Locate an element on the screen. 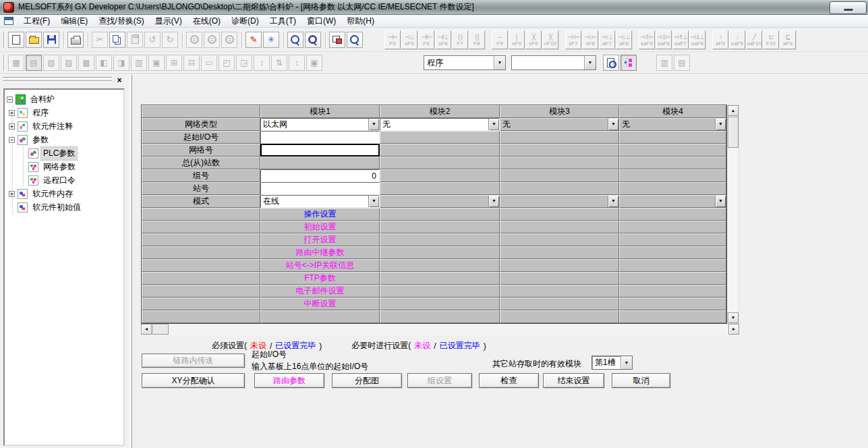 The height and width of the screenshot is (448, 868). scroll-right-icon: ► is located at coordinates (734, 329).